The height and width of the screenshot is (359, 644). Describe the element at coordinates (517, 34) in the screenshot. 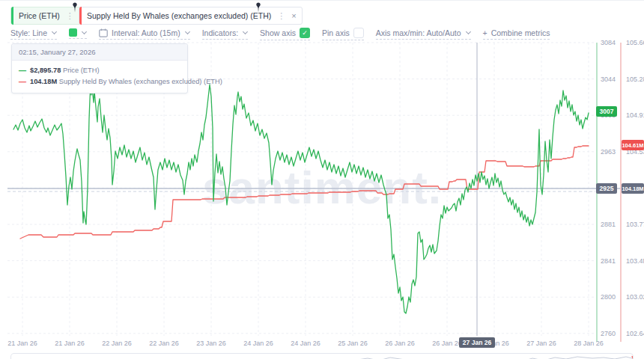

I see `combine-metrics-button: + Combine metrics` at that location.